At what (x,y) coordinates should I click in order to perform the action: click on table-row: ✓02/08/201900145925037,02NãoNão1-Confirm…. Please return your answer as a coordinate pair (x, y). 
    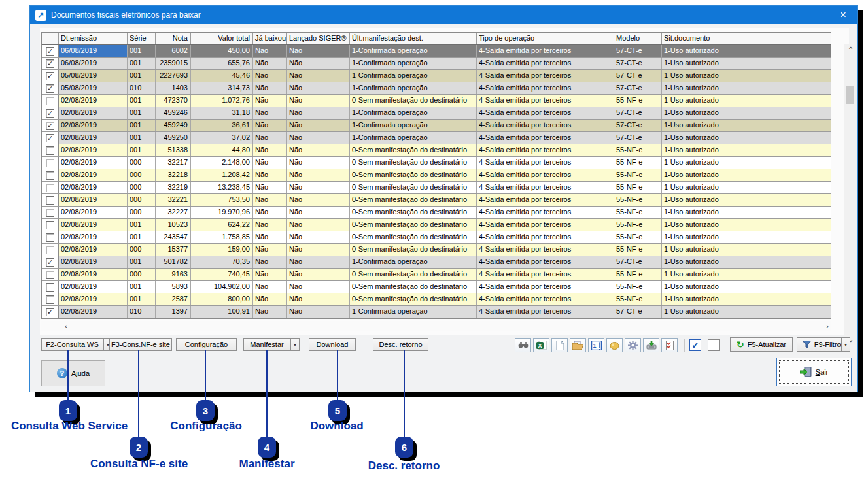
    Looking at the image, I should click on (436, 139).